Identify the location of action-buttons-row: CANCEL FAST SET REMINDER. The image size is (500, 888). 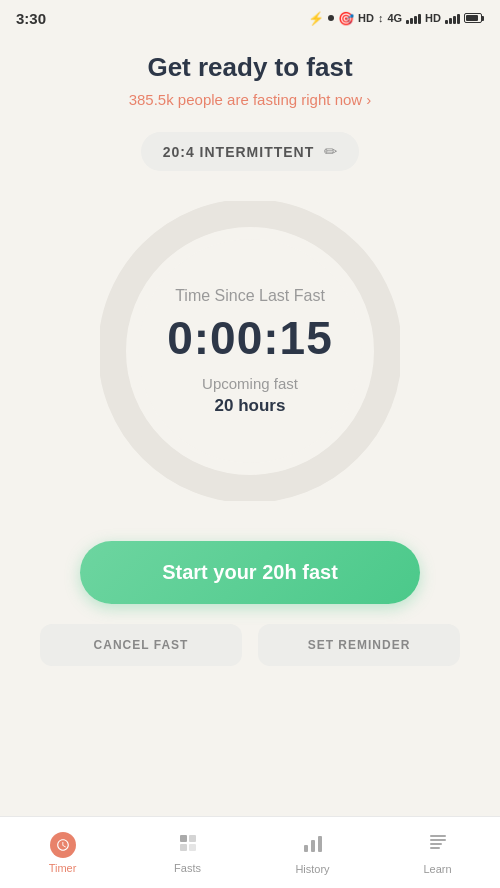
(250, 645).